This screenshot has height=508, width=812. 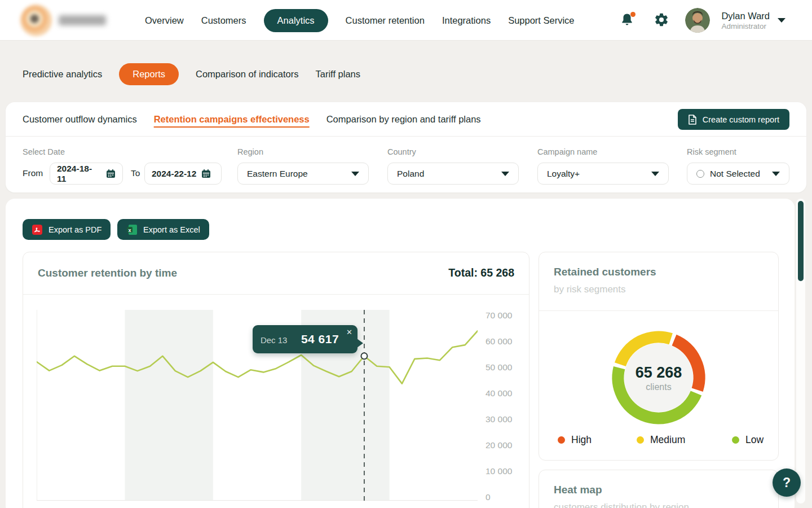 I want to click on y-tick-label: 40 000, so click(x=498, y=393).